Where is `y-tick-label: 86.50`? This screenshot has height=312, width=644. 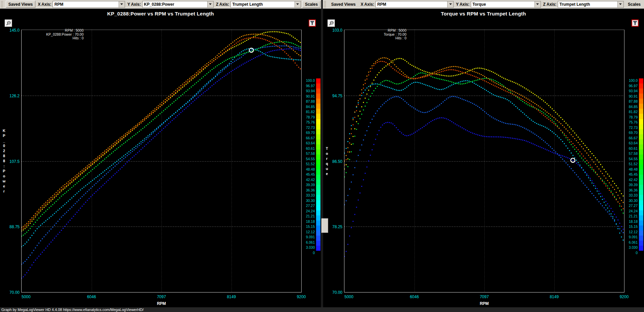
y-tick-label: 86.50 is located at coordinates (333, 162).